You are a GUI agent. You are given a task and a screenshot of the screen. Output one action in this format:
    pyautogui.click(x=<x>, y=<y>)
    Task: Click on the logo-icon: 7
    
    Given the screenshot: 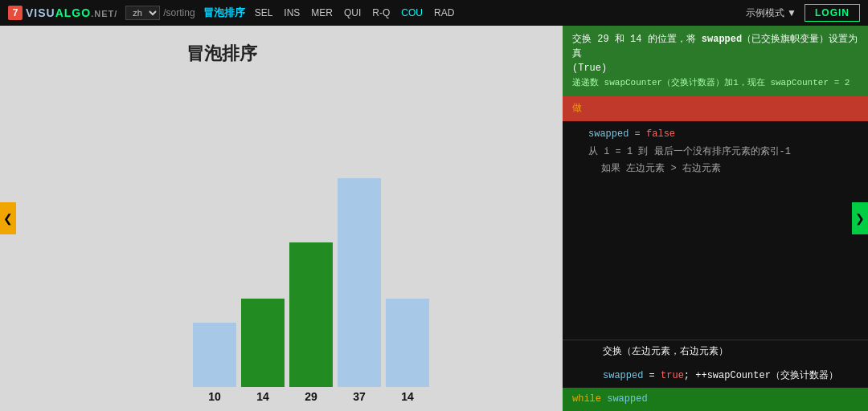 What is the action you would take?
    pyautogui.click(x=15, y=13)
    